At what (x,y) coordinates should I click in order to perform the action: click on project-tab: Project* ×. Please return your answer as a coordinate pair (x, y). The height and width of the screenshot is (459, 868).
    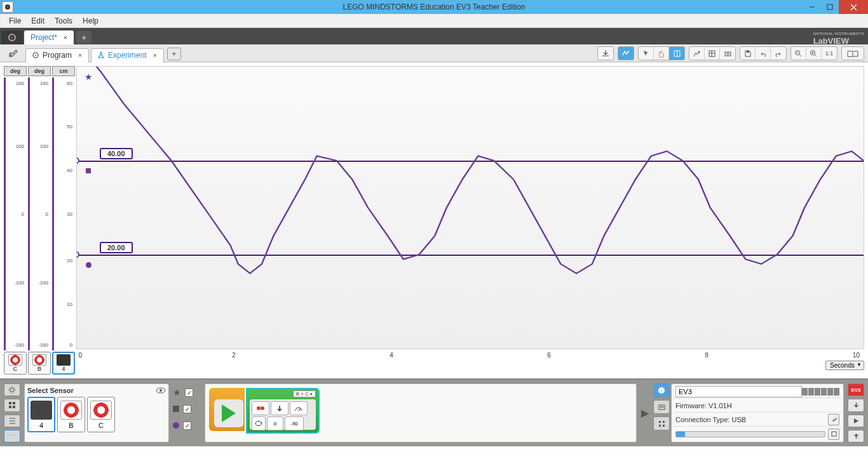
    Looking at the image, I should click on (49, 37).